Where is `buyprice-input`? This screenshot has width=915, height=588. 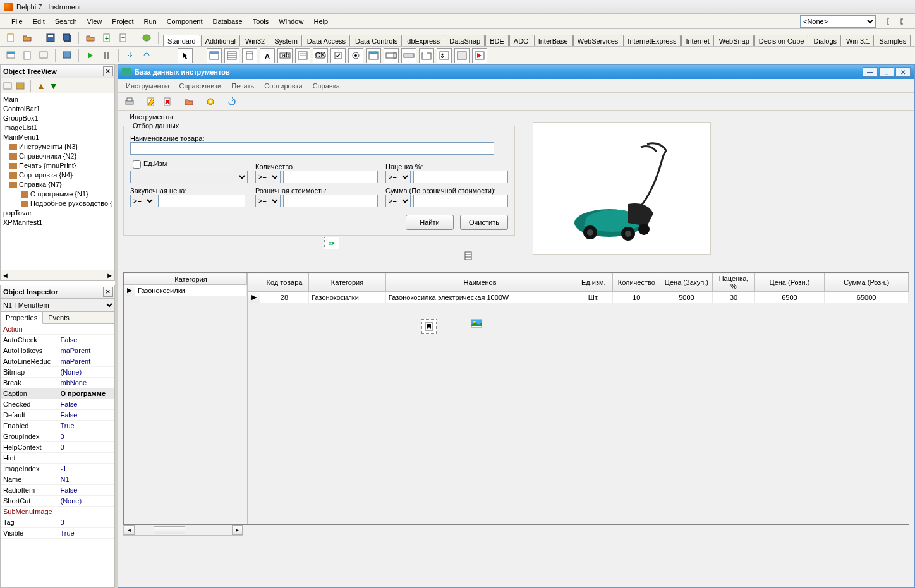
buyprice-input is located at coordinates (202, 201).